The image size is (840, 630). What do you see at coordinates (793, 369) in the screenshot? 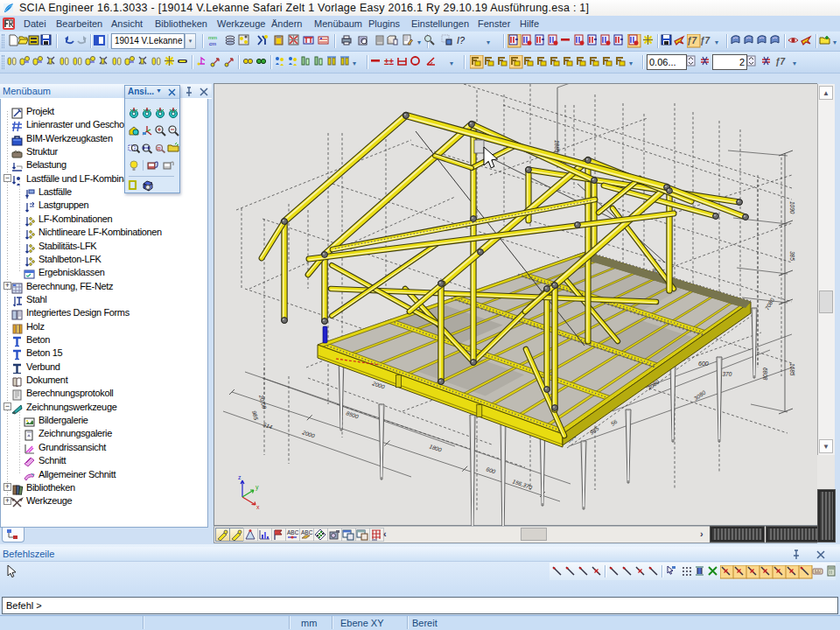
I see `svg-text: 1685` at bounding box center [793, 369].